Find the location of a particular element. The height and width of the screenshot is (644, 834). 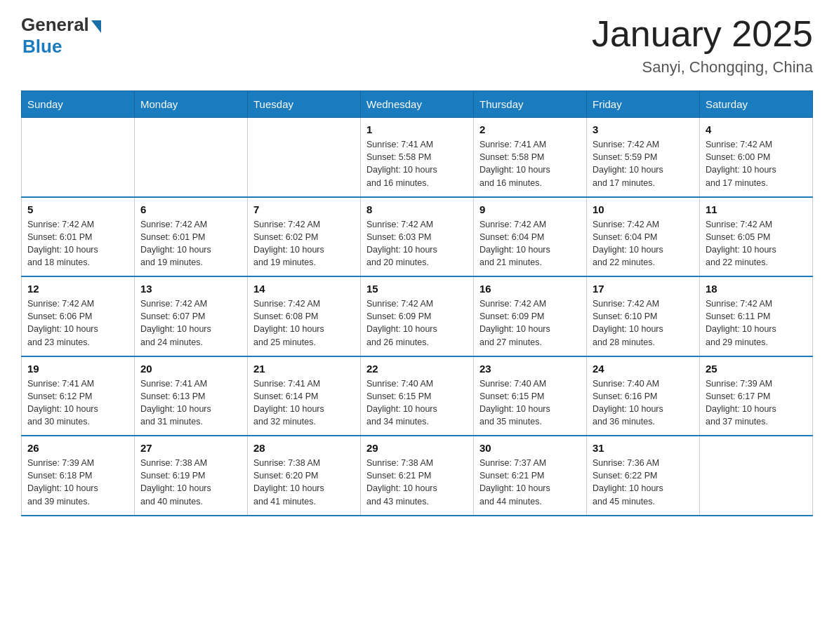

calendar-week-1: 1Sunrise: 7:41 AM Sunset: 5:58 PM Daylig… is located at coordinates (417, 157).